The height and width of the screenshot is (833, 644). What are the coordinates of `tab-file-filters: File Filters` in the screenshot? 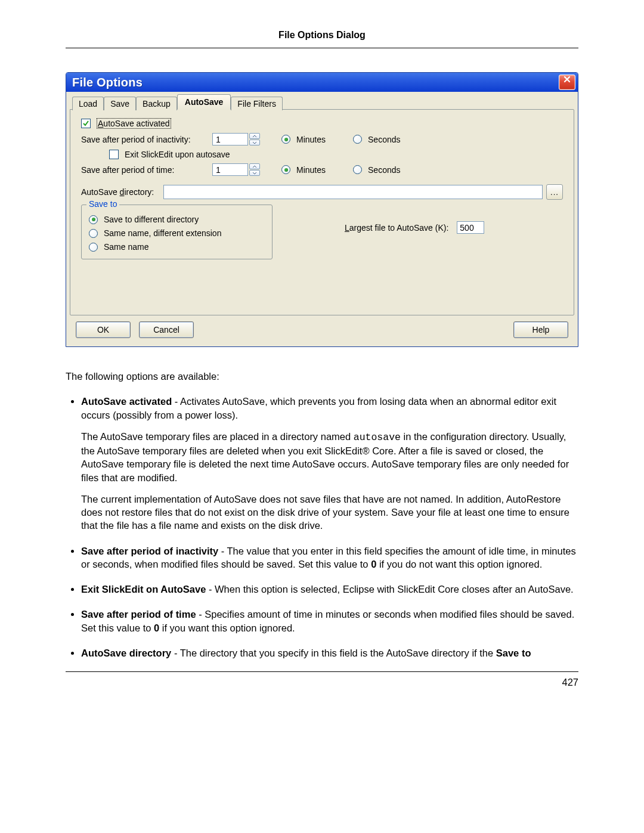 It's located at (256, 104).